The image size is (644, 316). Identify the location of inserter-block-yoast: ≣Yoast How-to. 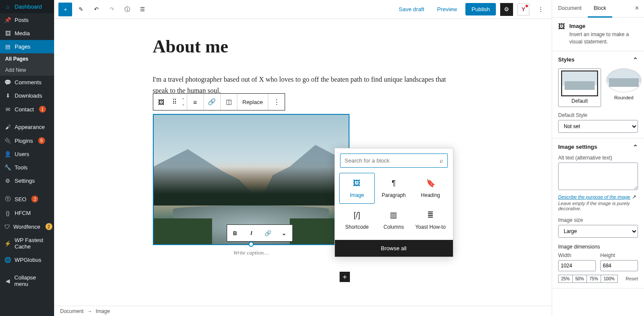
(431, 220).